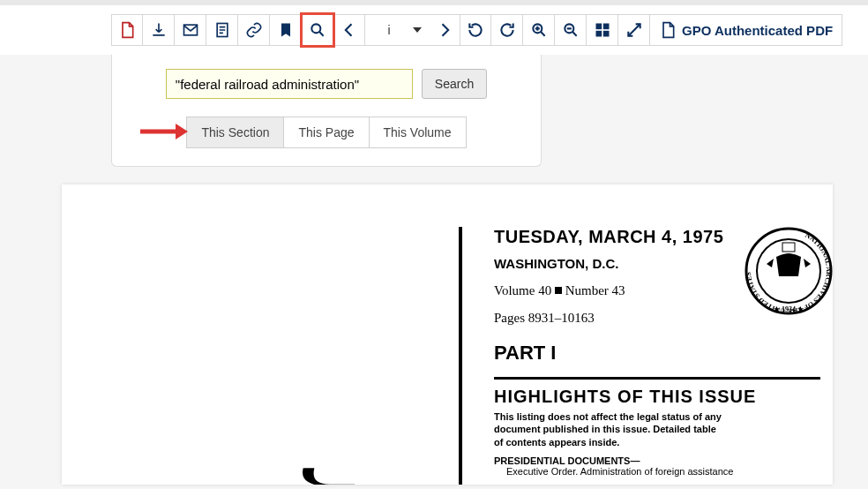 This screenshot has height=489, width=868. What do you see at coordinates (191, 30) in the screenshot?
I see `email-icon-button` at bounding box center [191, 30].